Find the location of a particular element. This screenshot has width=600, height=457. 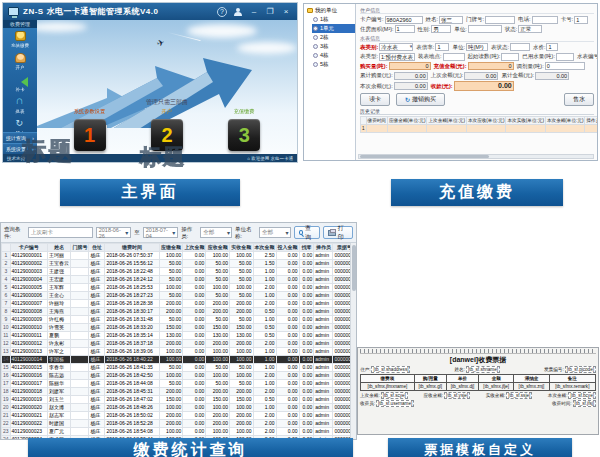

field-input: 1:预付费水表 is located at coordinates (397, 57).